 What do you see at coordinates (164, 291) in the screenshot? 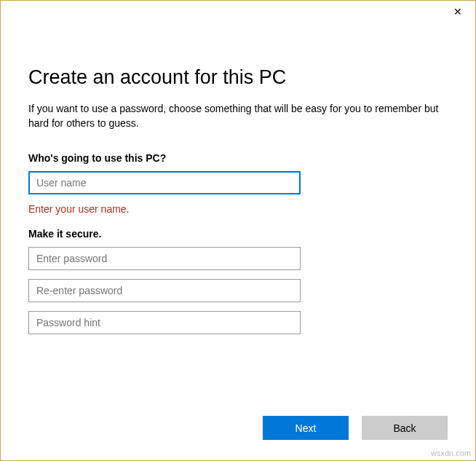
I see `confirm-password-input` at bounding box center [164, 291].